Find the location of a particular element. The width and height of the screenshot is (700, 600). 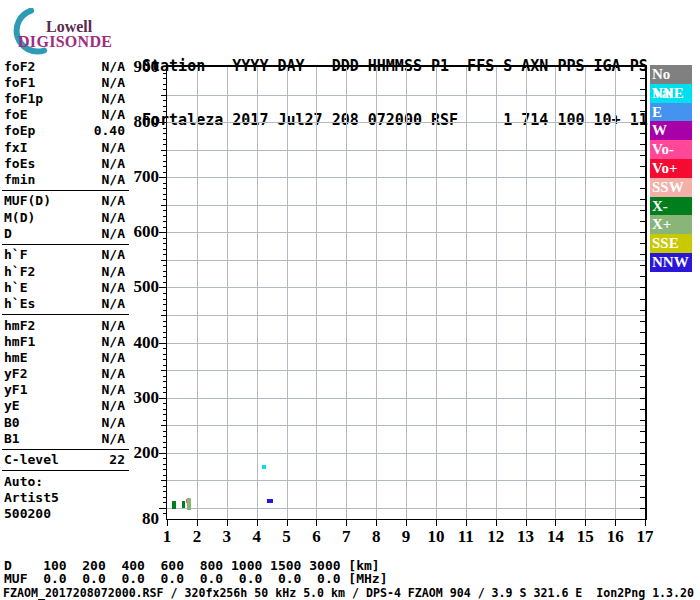

parameter-row: h`FN/A is located at coordinates (64, 255).